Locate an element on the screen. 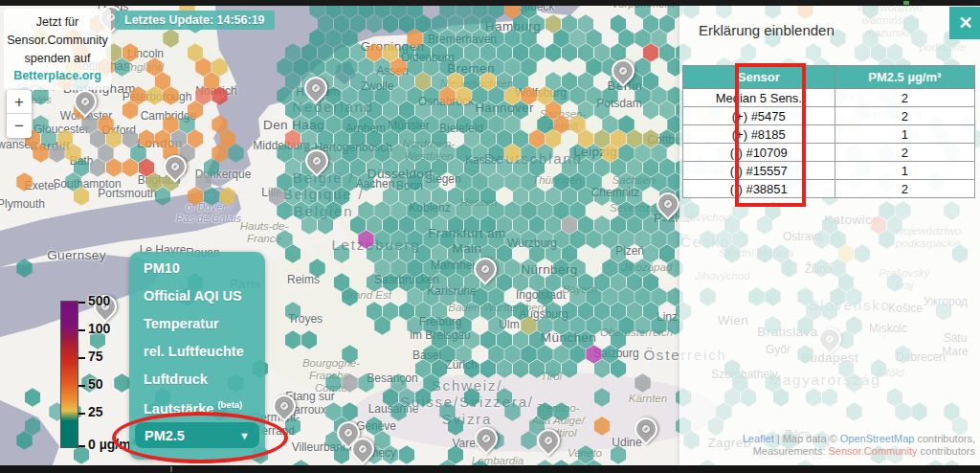  close-icon: ✕ is located at coordinates (965, 23).